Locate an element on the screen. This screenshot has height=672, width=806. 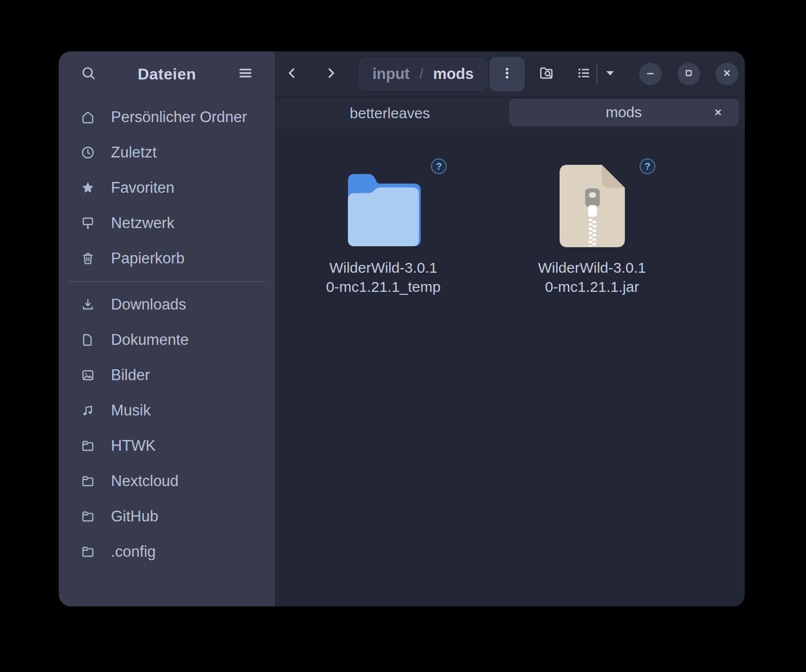
sidebar-item-label: Musik is located at coordinates (131, 411).